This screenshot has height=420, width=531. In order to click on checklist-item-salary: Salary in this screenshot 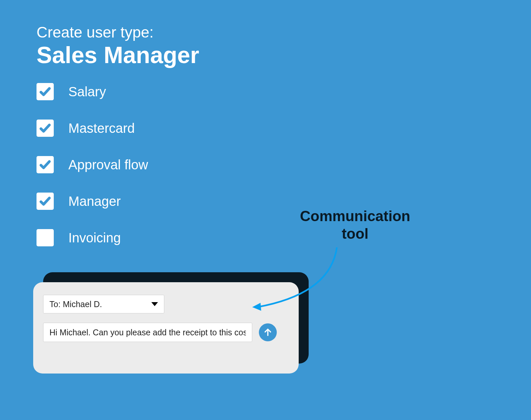, I will do `click(92, 92)`.